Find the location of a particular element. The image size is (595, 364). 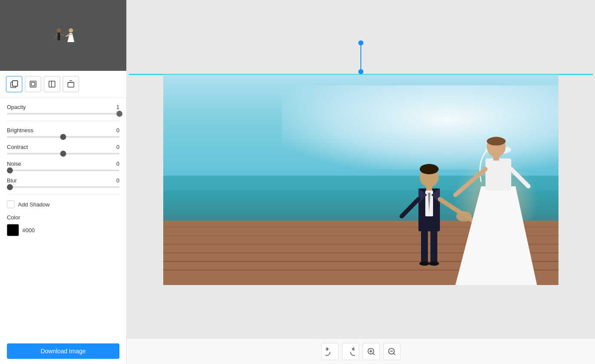

brightness-track is located at coordinates (63, 137).